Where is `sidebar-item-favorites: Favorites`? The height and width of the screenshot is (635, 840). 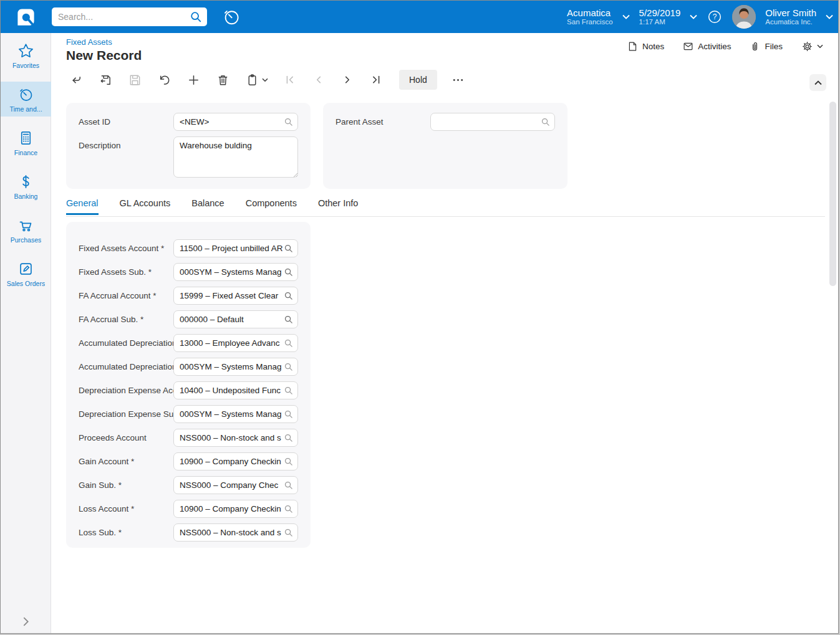
sidebar-item-favorites: Favorites is located at coordinates (26, 55).